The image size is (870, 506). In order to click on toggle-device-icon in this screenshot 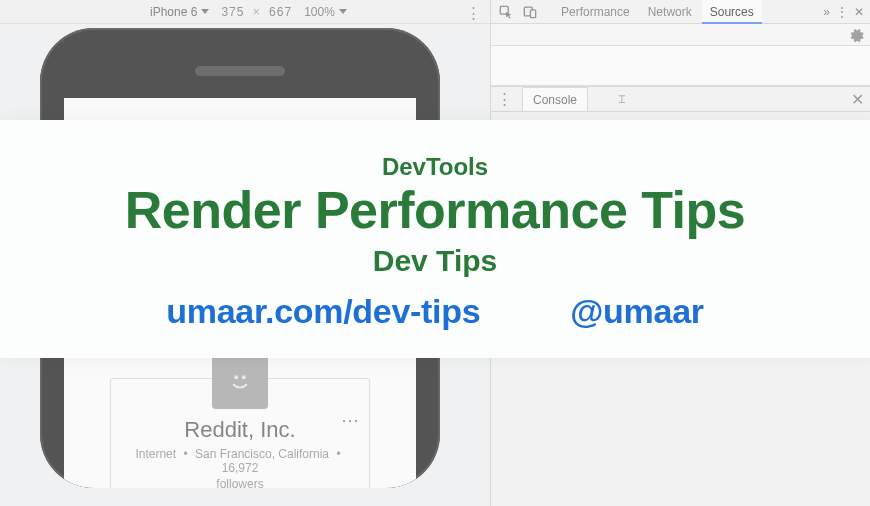, I will do `click(530, 12)`.